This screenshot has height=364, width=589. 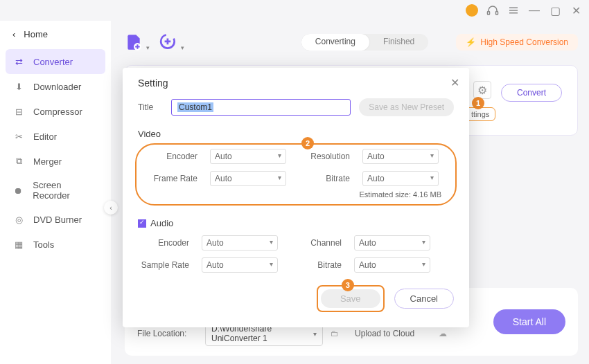 What do you see at coordinates (55, 87) in the screenshot?
I see `sidebar-item-downloader: ⬇Downloader` at bounding box center [55, 87].